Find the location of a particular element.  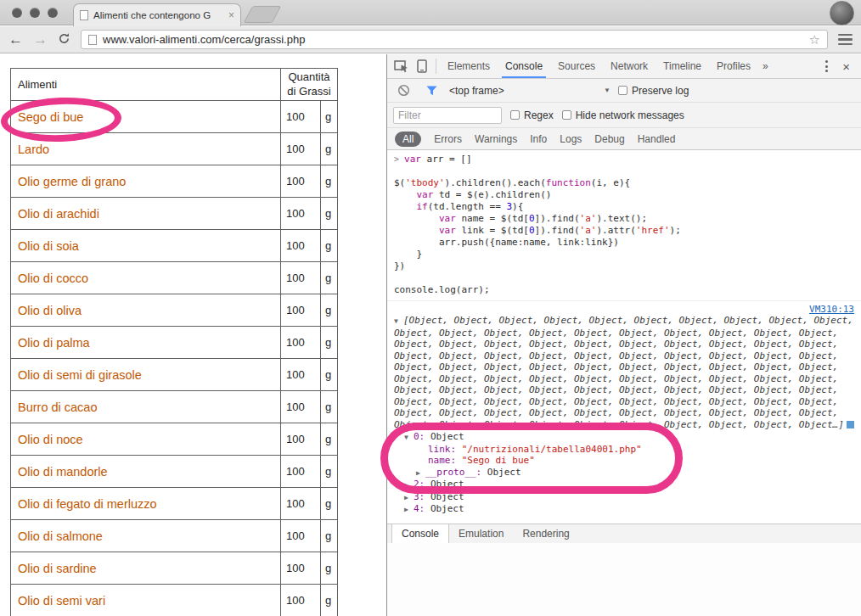

drawer-tab-console: Console is located at coordinates (420, 534).